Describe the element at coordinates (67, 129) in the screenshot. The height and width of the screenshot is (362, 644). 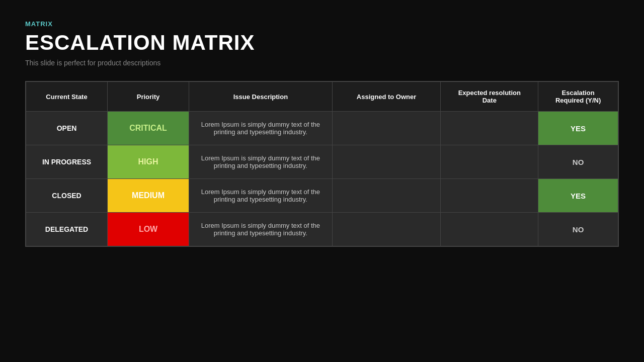
I see `cell-current-state: OPEN` at that location.